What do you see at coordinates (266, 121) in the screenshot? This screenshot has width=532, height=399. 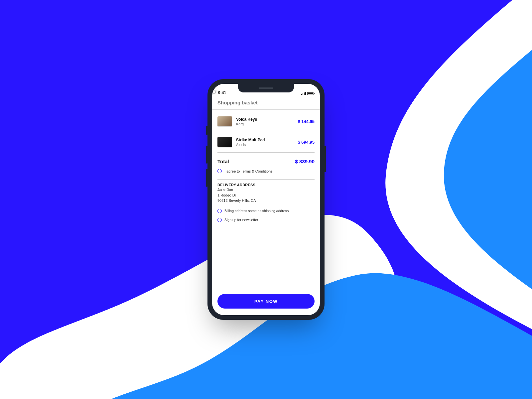 I see `cart-item: Volca Keys Korg $ 144.95` at bounding box center [266, 121].